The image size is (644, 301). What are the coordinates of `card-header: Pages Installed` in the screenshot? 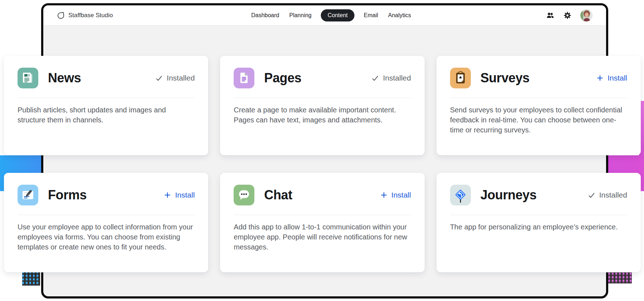 It's located at (322, 78).